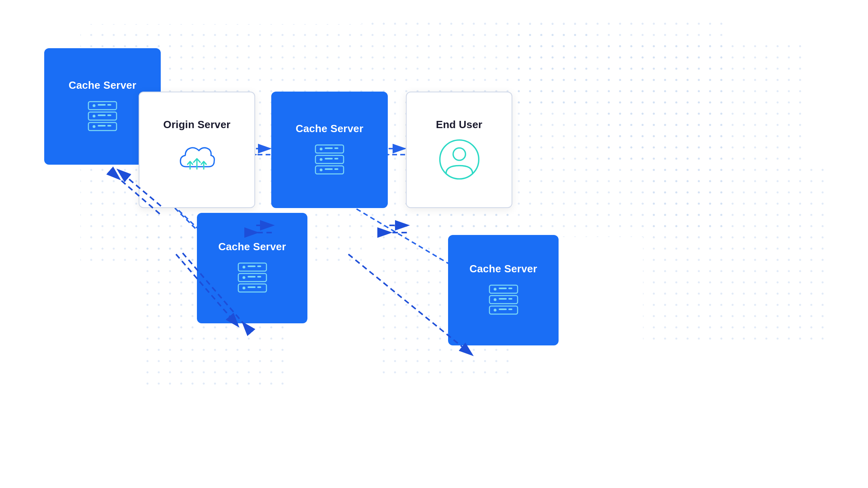 The width and height of the screenshot is (868, 488). I want to click on cache-server-bottom-left-label: Cache Server, so click(252, 247).